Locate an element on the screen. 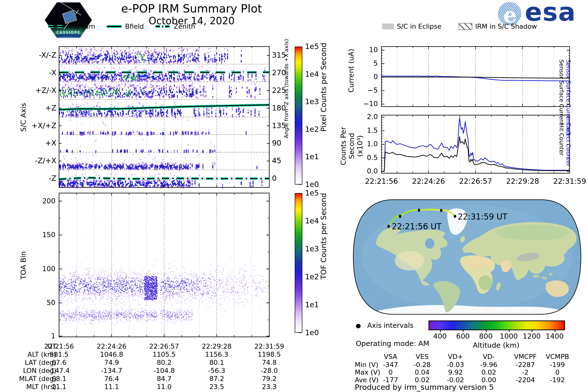  ytick: 5 is located at coordinates (368, 64).